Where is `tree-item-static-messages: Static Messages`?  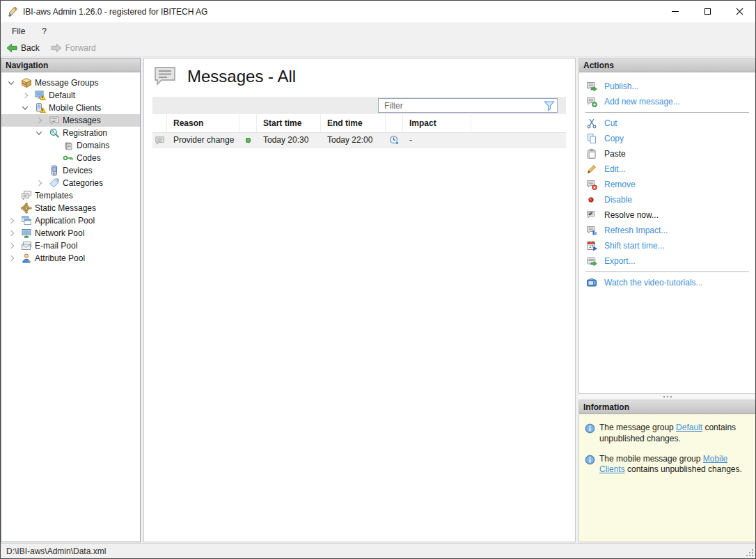 tree-item-static-messages: Static Messages is located at coordinates (71, 208).